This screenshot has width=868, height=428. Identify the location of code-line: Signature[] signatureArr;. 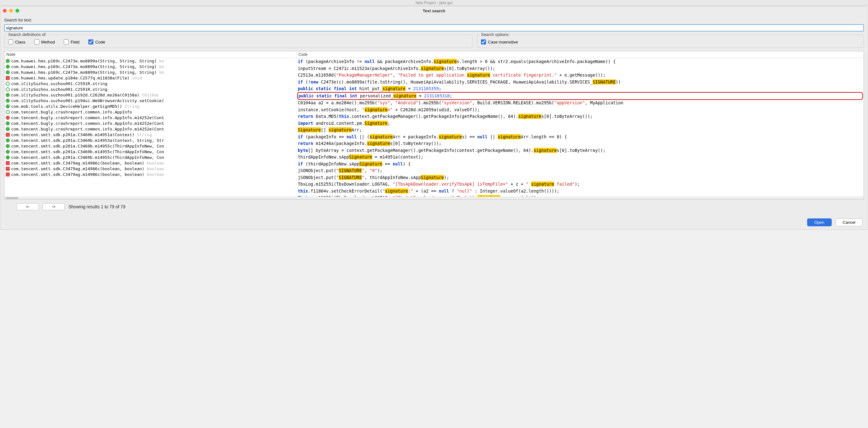
(580, 130).